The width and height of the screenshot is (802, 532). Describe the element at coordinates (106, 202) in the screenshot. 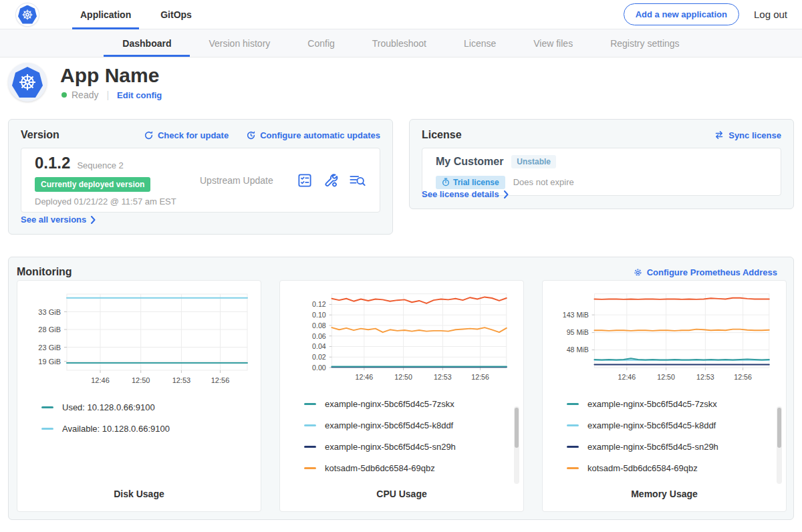

I see `deployed-timestamp: Deployed 01/21/22 @ 11:57 am EST` at that location.